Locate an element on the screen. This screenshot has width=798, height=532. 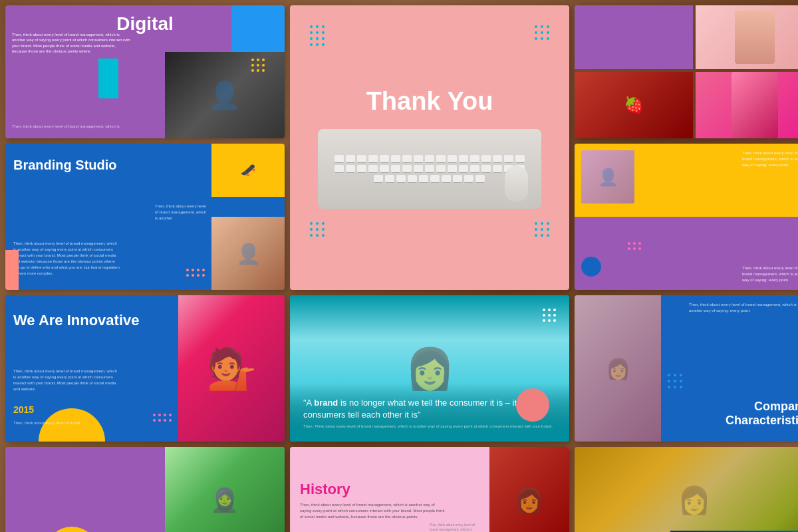
company-person-image: 👩 is located at coordinates (618, 368).